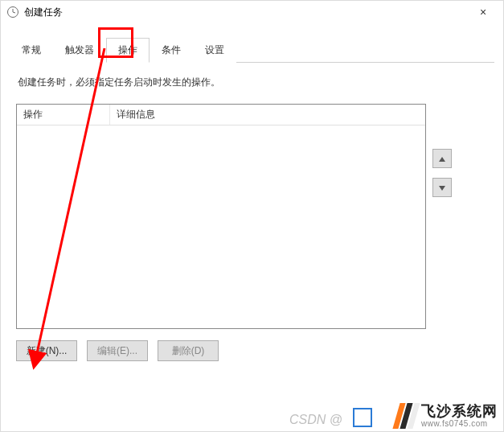 This screenshot has height=432, width=504. I want to click on logo-text: 飞沙系统网 www.fs0745.com, so click(460, 417).